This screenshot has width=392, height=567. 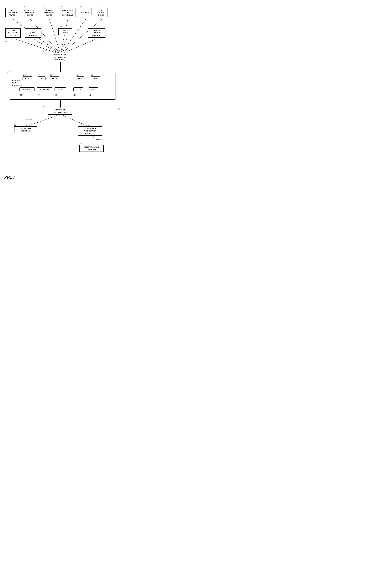 I want to click on ref-22: 22, so click(x=96, y=6).